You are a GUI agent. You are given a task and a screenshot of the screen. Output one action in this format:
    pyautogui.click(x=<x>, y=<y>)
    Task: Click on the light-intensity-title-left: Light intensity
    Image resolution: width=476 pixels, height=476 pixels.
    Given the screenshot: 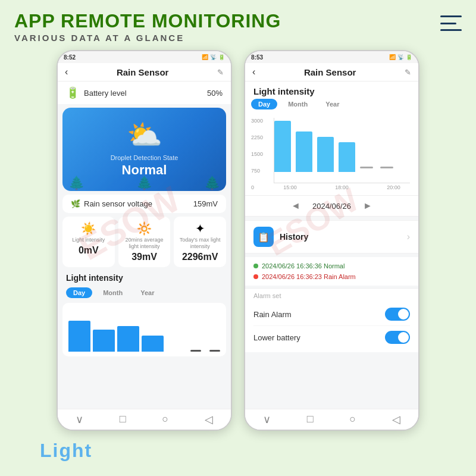 What is the action you would take?
    pyautogui.click(x=144, y=278)
    